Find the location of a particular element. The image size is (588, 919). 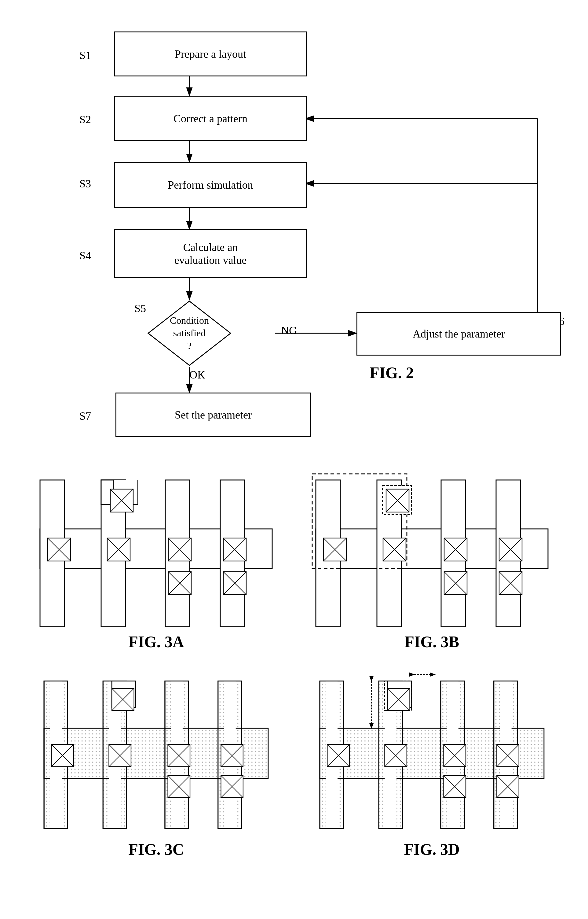

fig3a-container: FIG. 3A is located at coordinates (156, 556).